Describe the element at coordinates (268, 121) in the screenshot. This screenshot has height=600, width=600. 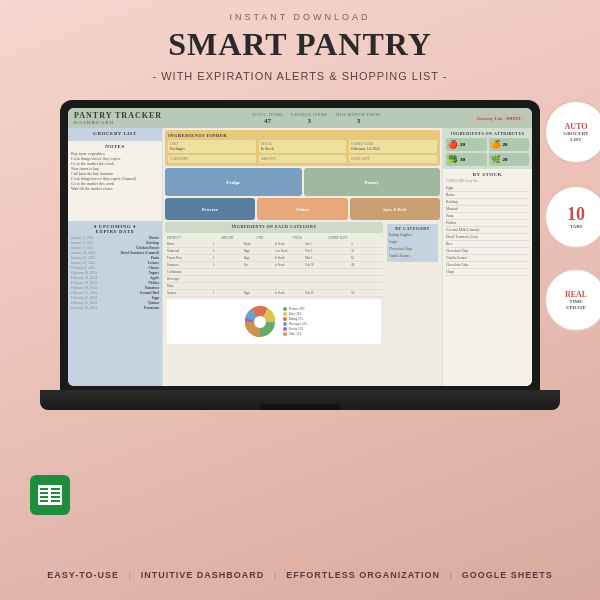
I see `stat-total-val: 47` at that location.